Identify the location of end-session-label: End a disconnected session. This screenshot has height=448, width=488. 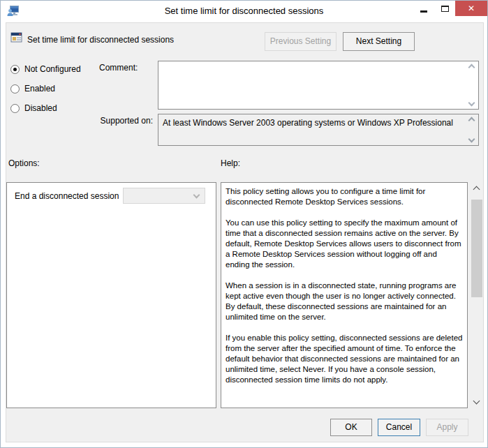
(67, 196).